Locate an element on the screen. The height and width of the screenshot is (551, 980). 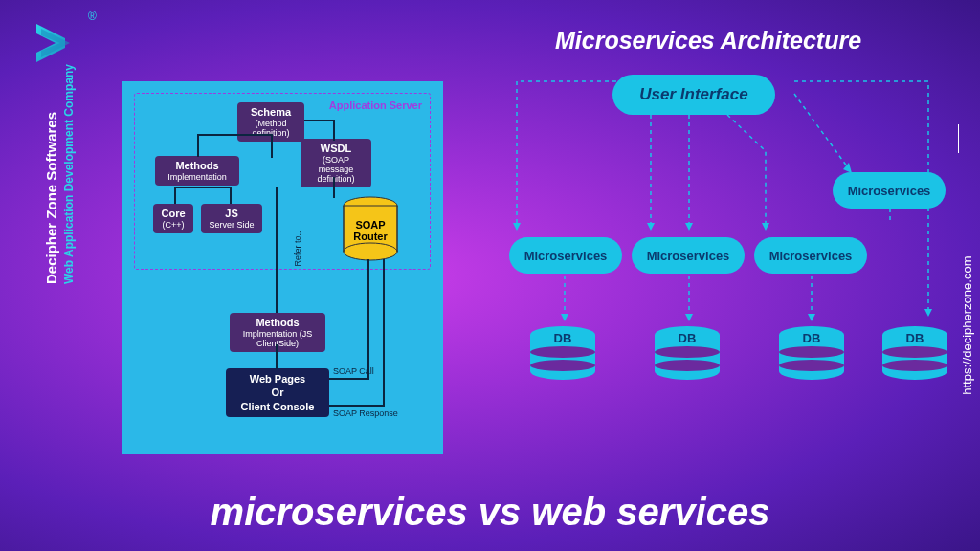
app-server-label: Application Server is located at coordinates (375, 105).